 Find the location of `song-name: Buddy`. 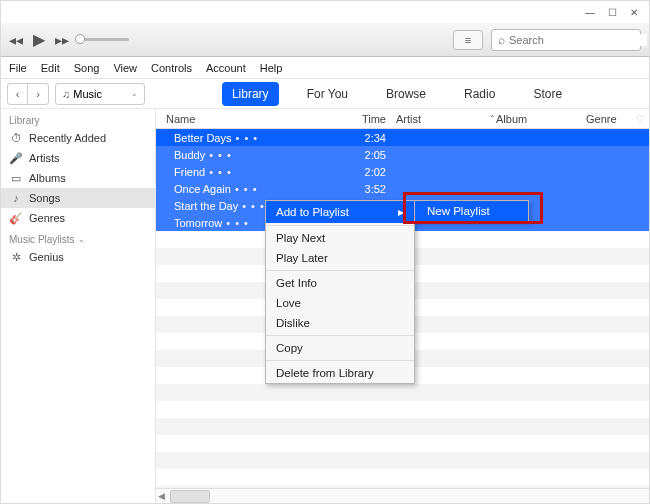

song-name: Buddy is located at coordinates (190, 155).